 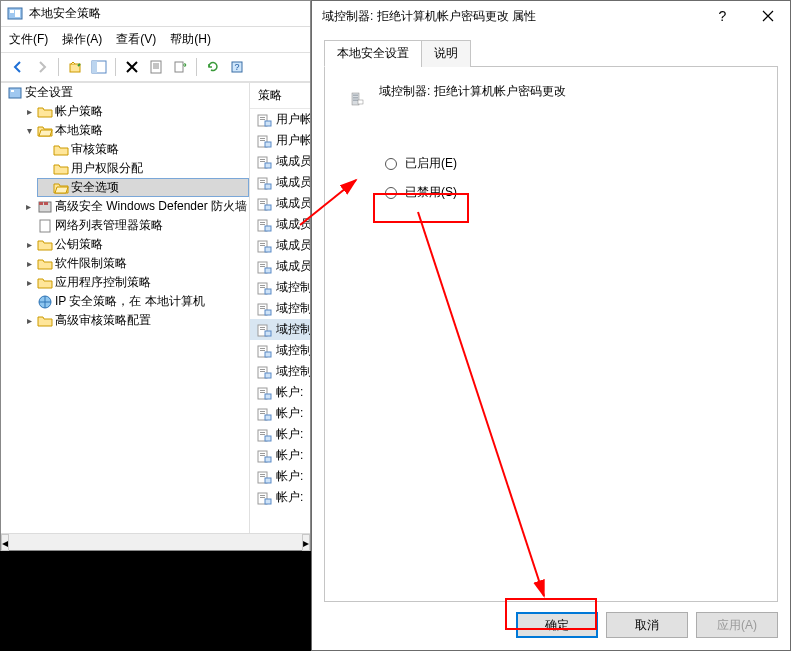 What do you see at coordinates (103, 282) in the screenshot?
I see `tree-label: 应用程序控制策略` at bounding box center [103, 282].